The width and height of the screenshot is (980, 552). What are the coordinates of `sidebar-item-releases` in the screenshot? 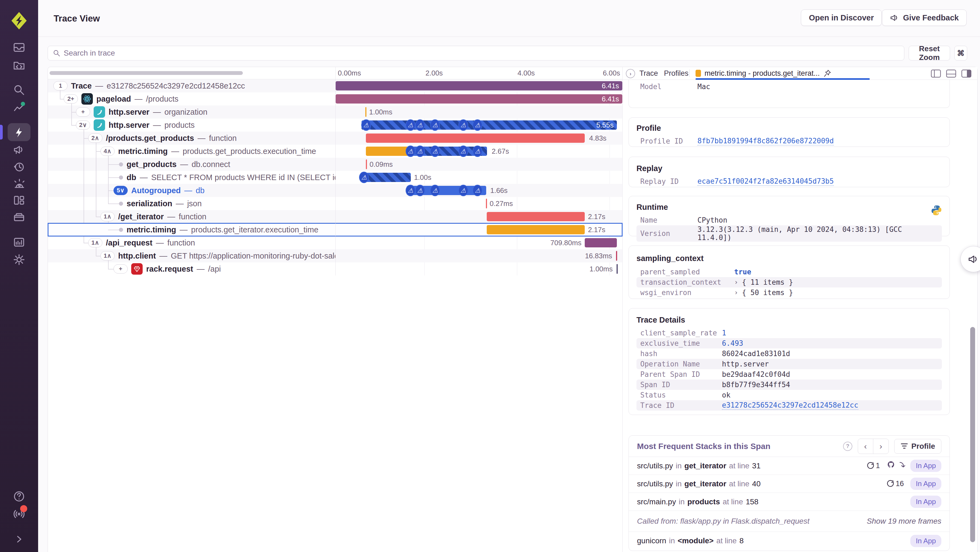 It's located at (19, 217).